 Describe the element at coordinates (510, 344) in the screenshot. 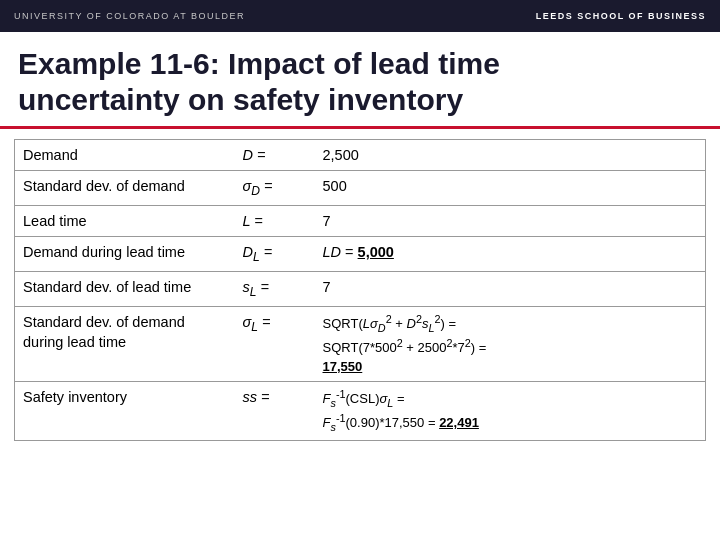

I see `row-value: SQRT(LσD2 + D2sL2) = SQRT(7*5002 + 25002…` at that location.